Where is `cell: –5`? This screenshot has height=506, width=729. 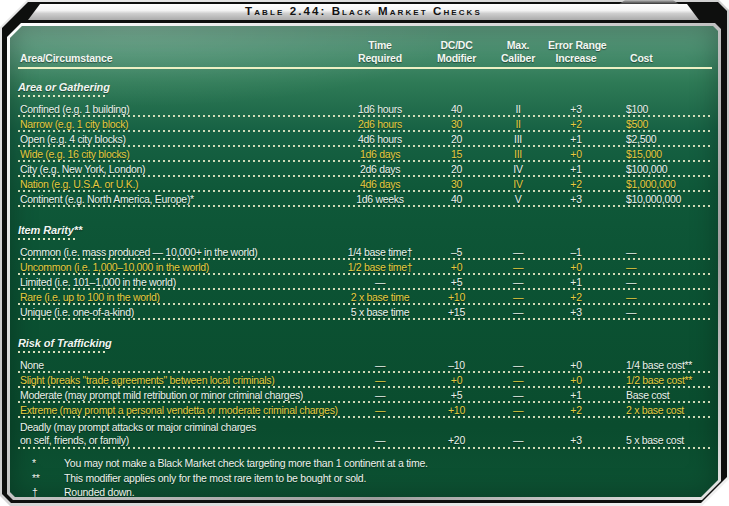 cell: –5 is located at coordinates (456, 252).